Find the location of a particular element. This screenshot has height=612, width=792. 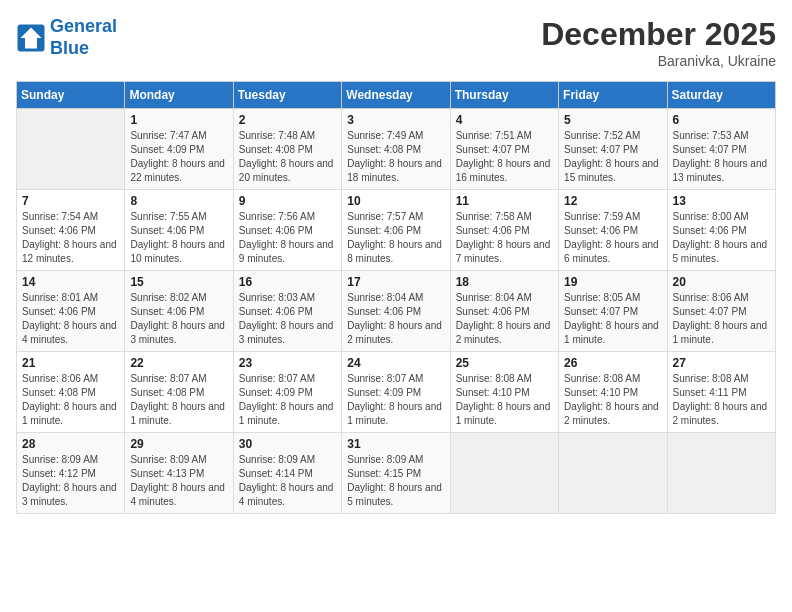

column-header-thursday: Thursday is located at coordinates (504, 96).